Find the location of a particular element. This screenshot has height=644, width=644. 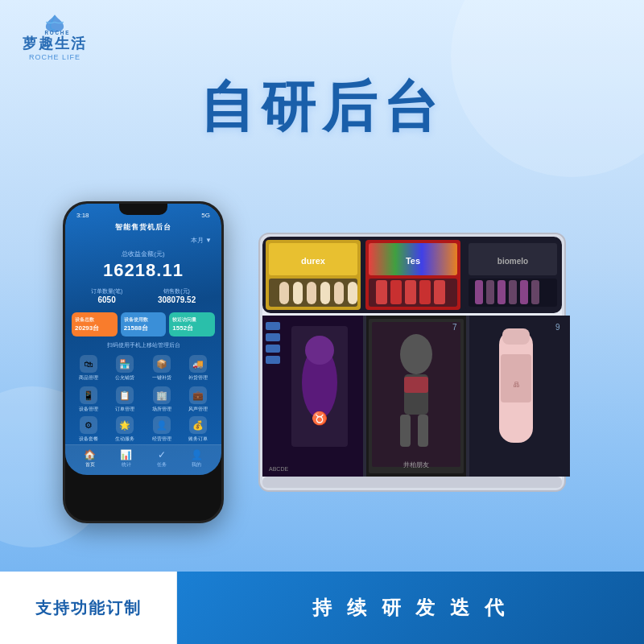

svg-text: 井柏朋友 is located at coordinates (416, 465).